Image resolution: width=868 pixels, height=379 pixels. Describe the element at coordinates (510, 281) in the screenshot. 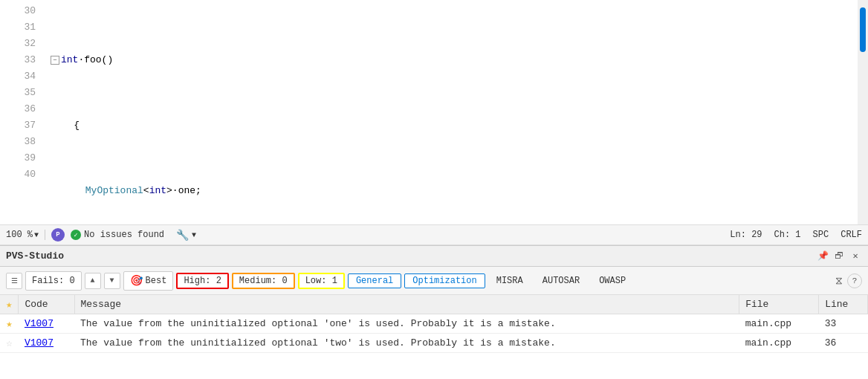

I see `tab-misra-label: MISRA` at that location.